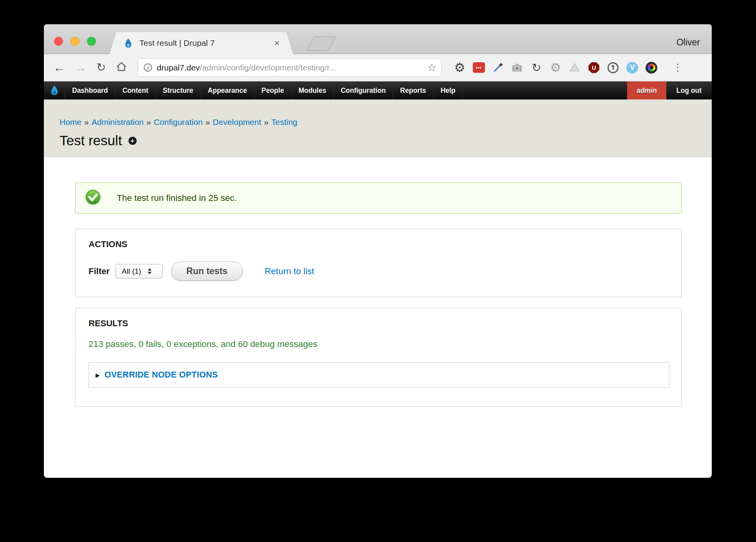 The height and width of the screenshot is (542, 756). Describe the element at coordinates (536, 68) in the screenshot. I see `session-refresh-icon: ↻` at that location.